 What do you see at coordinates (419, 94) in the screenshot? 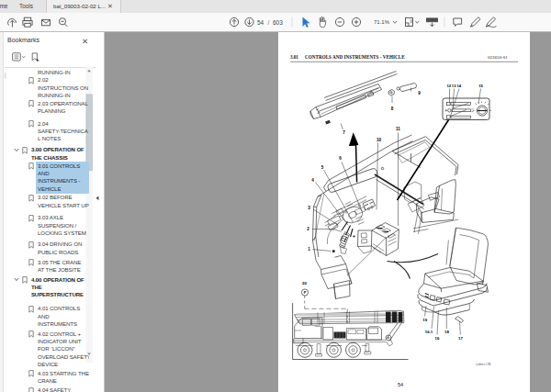
I see `svg-text: 9` at bounding box center [419, 94].